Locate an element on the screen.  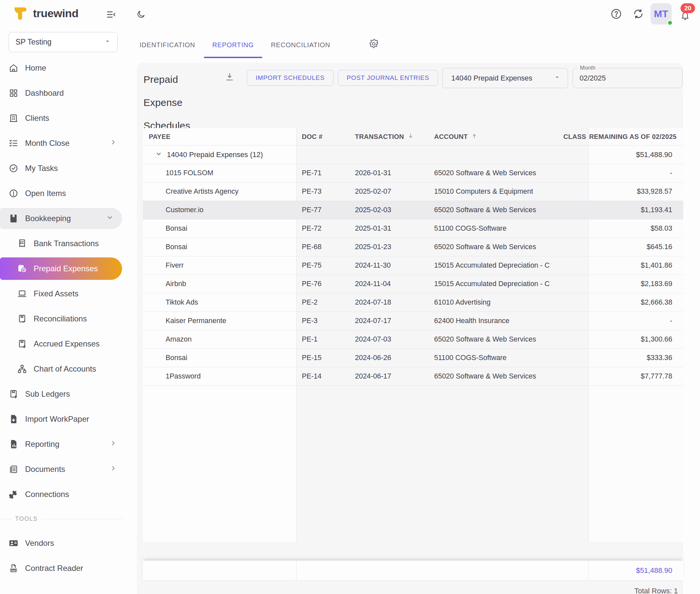
sidebar-item-vendors: Vendors is located at coordinates (63, 543).